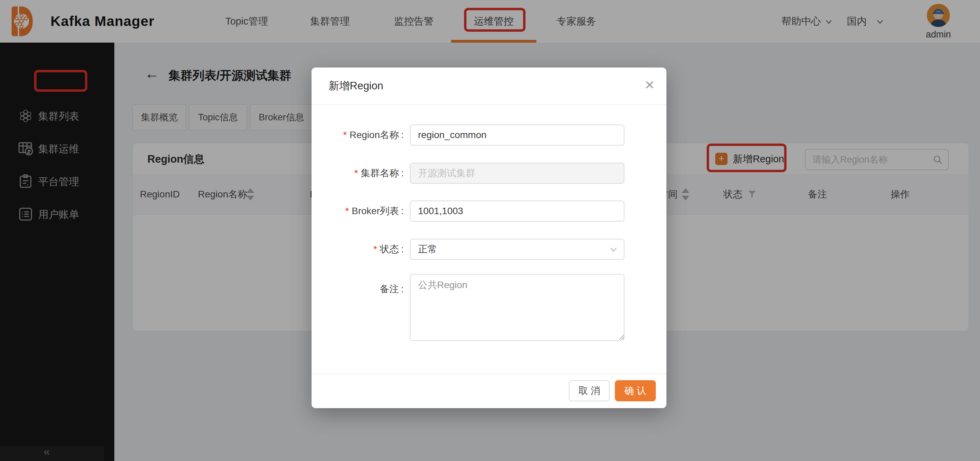 The image size is (980, 461). I want to click on field-label-remark: 备注:, so click(358, 289).